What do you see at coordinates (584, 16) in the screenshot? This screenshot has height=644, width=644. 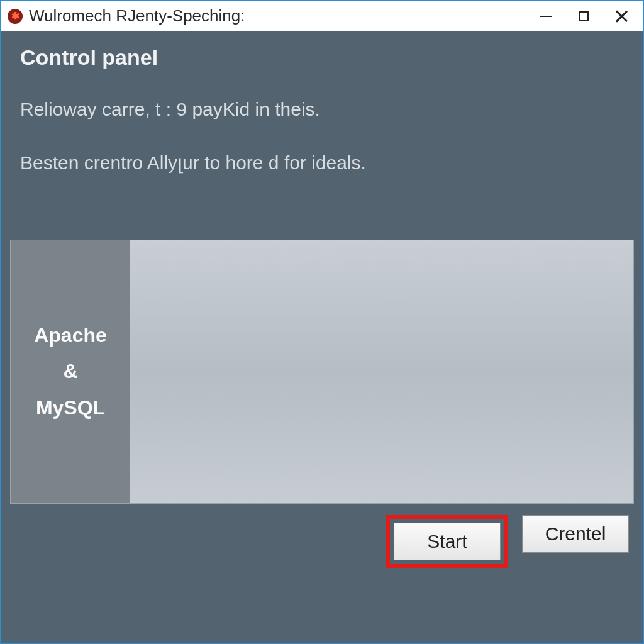 I see `maximize-icon` at bounding box center [584, 16].